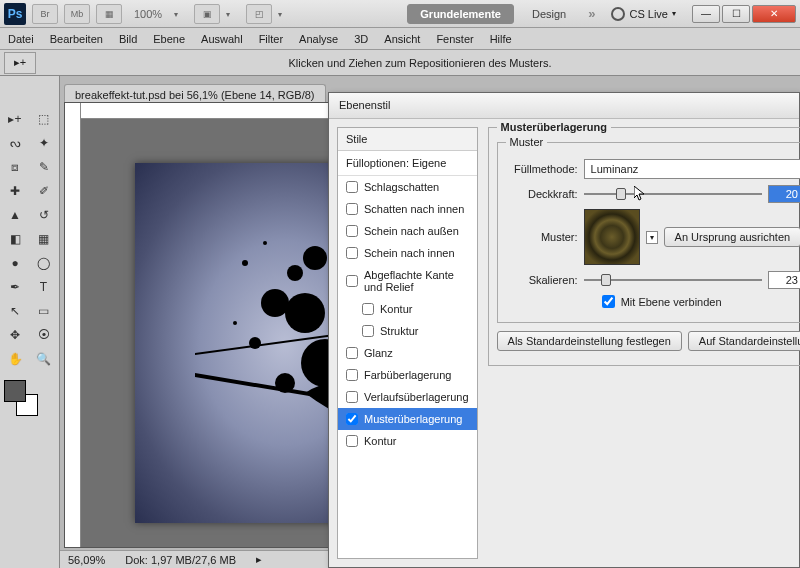 The width and height of the screenshot is (800, 568). What do you see at coordinates (608, 302) in the screenshot?
I see `link-with-layer-checkbox` at bounding box center [608, 302].